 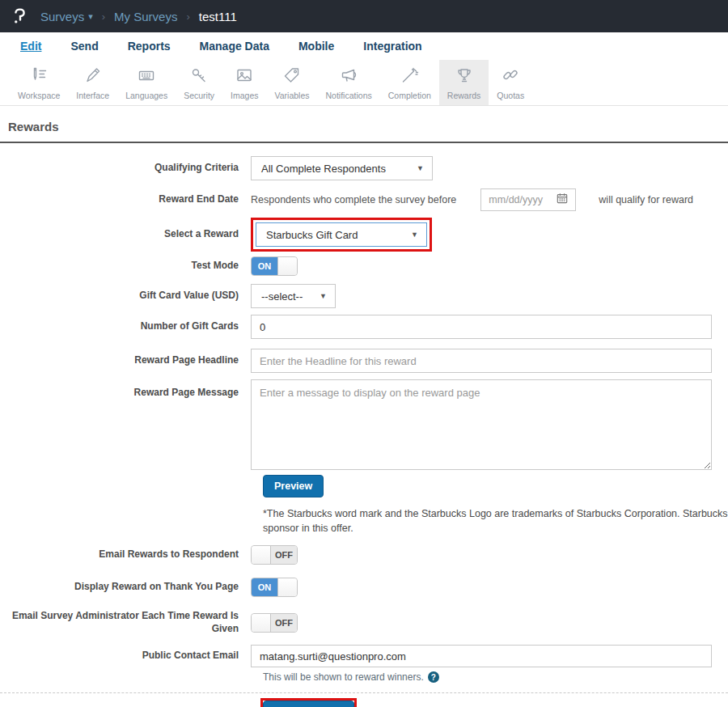 What do you see at coordinates (218, 16) in the screenshot?
I see `breadcrumb-current-survey: test111` at bounding box center [218, 16].